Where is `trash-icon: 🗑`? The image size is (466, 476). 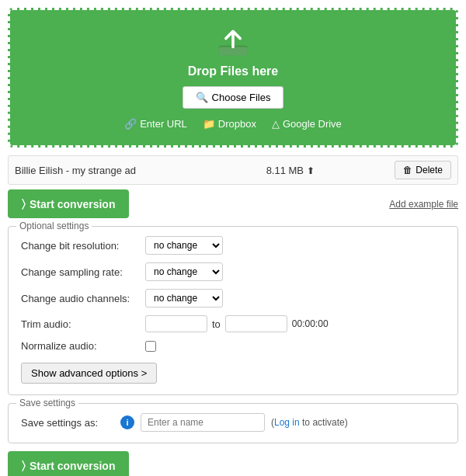 trash-icon: 🗑 is located at coordinates (408, 170).